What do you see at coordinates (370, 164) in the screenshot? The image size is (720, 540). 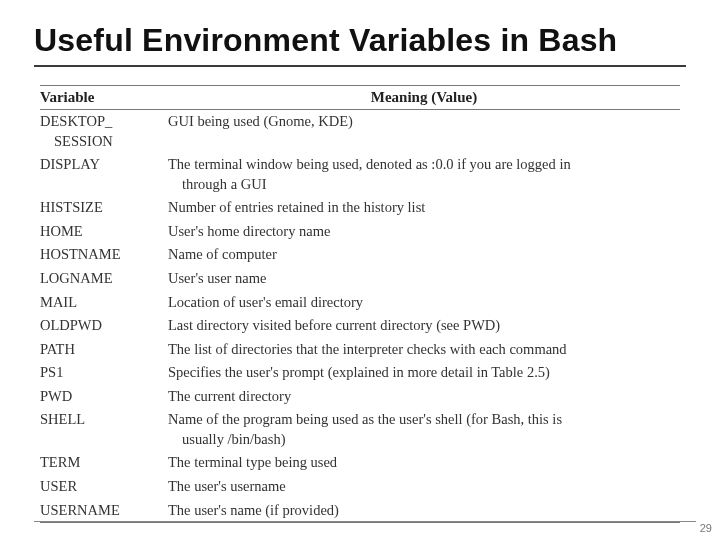 I see `meaning-line1: The terminal window being used, denoted …` at bounding box center [370, 164].